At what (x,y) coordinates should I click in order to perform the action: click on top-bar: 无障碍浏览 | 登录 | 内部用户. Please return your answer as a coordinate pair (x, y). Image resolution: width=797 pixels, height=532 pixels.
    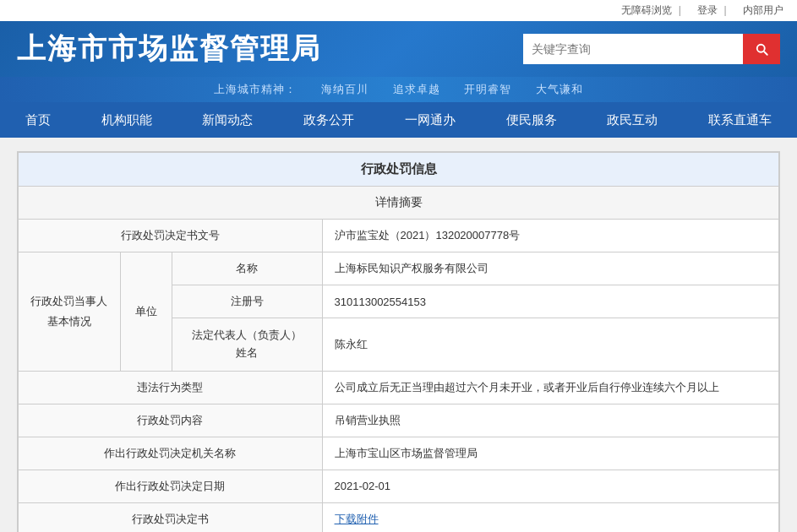
    Looking at the image, I should click on (399, 10).